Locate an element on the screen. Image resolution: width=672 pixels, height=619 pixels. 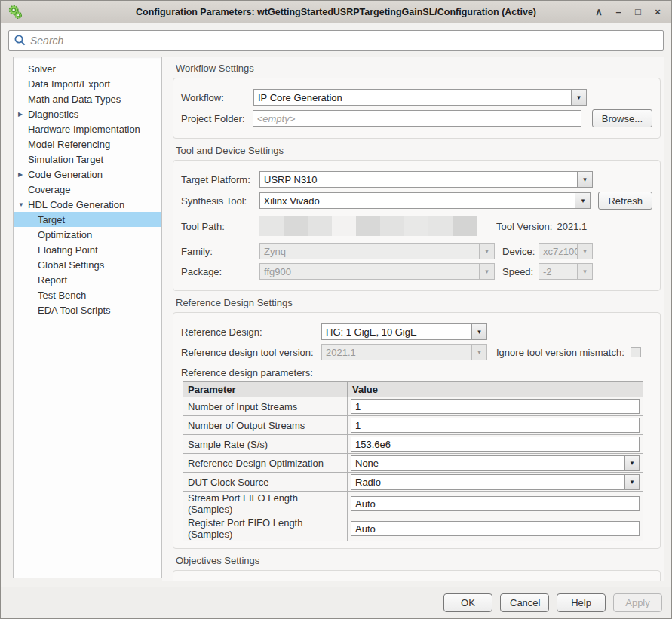
sidebar-item-label: Model Referencing is located at coordinates (62, 145).